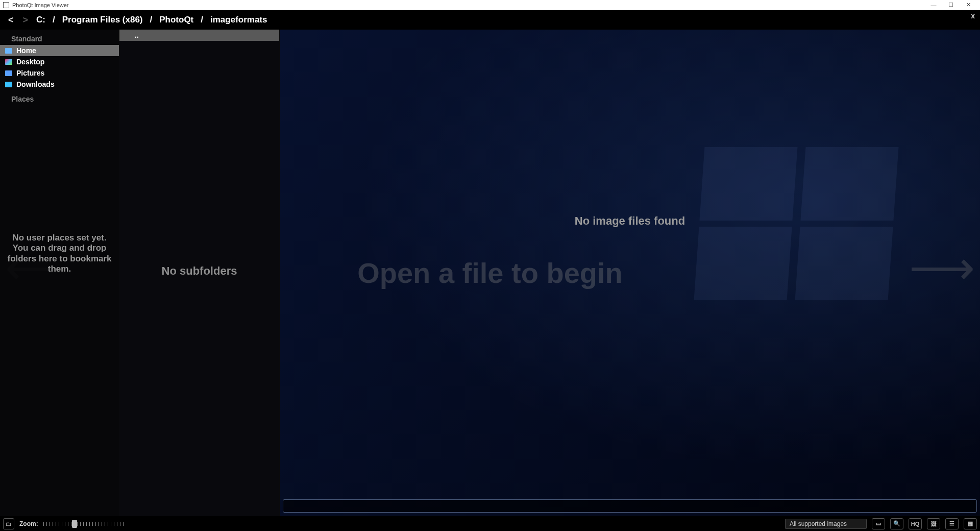 Image resolution: width=980 pixels, height=531 pixels. Describe the element at coordinates (952, 524) in the screenshot. I see `view-list-button: ☰` at that location.